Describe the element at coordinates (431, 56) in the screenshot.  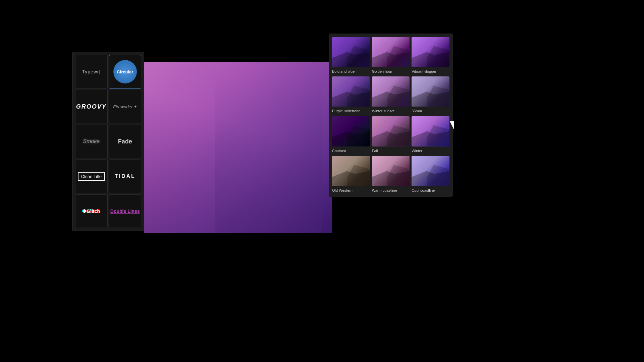
I see `filter-vibrant-vlogger: Vibrant vlogger` at that location.